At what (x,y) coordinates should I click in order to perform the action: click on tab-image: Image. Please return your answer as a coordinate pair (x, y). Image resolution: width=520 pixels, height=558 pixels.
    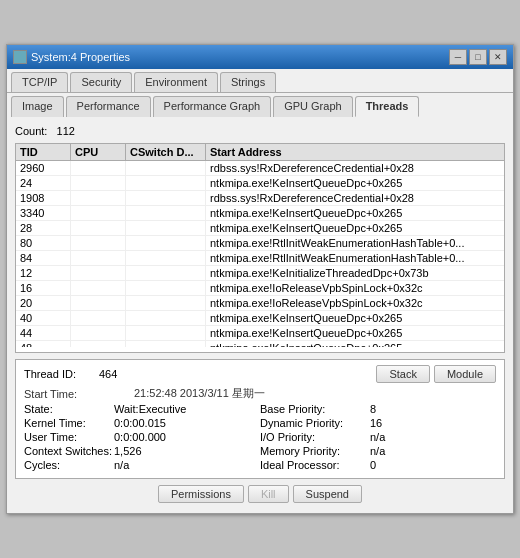
    Looking at the image, I should click on (38, 106).